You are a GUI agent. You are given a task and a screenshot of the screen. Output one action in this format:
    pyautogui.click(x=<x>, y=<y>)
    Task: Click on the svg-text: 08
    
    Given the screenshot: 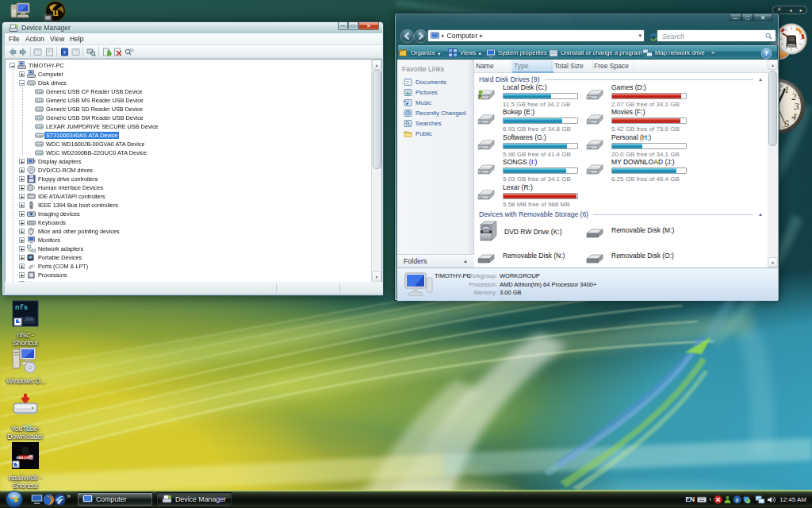 What is the action you would take?
    pyautogui.click(x=32, y=457)
    